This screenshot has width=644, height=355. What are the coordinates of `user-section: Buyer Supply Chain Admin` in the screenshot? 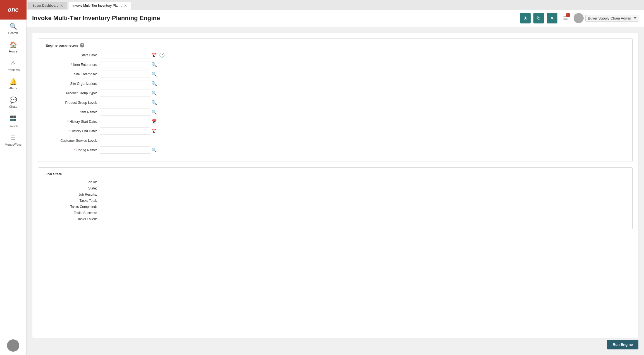 It's located at (606, 18).